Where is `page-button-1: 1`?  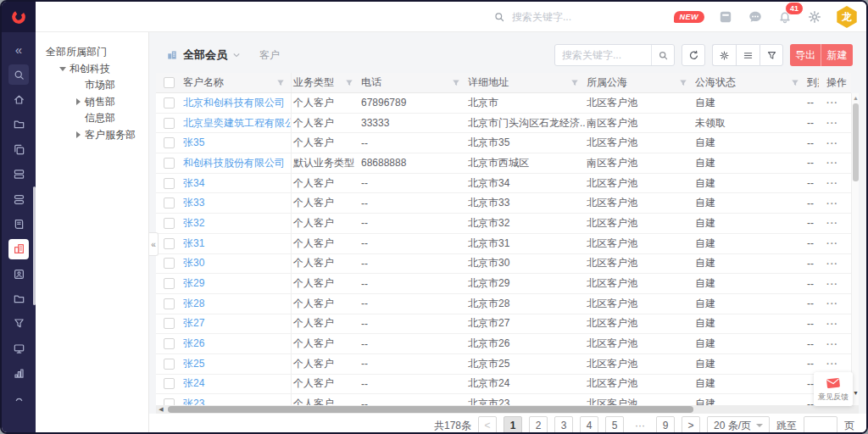
page-button-1: 1 is located at coordinates (513, 426).